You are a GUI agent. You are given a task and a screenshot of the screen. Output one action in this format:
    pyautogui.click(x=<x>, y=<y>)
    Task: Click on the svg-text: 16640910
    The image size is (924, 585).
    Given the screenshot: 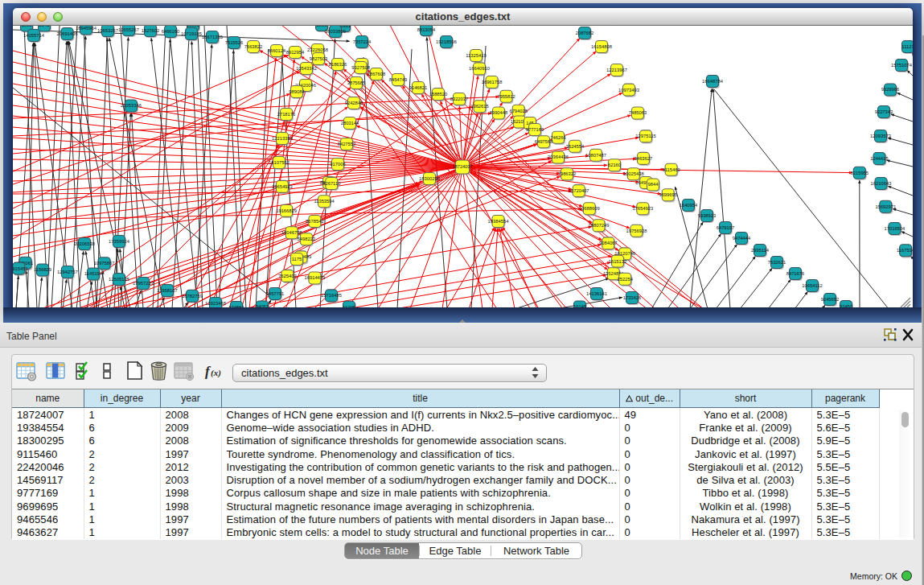 What is the action you would take?
    pyautogui.click(x=479, y=68)
    